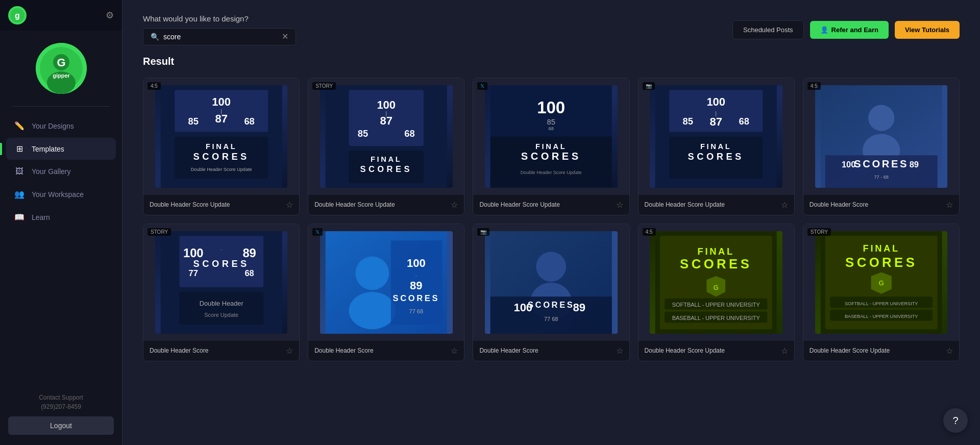 Image resolution: width=980 pixels, height=445 pixels. Describe the element at coordinates (61, 149) in the screenshot. I see `sidebar-item-templates: ⊞ Templates` at that location.